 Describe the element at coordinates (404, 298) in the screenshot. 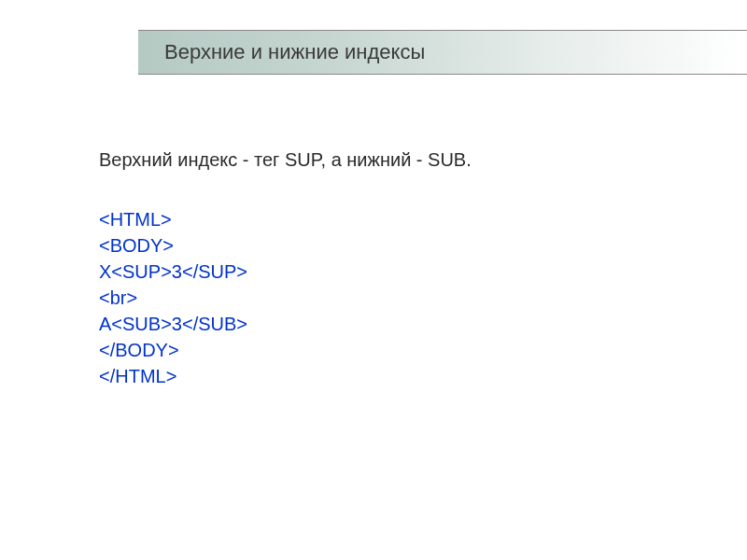

I see `code-line: <br>` at that location.